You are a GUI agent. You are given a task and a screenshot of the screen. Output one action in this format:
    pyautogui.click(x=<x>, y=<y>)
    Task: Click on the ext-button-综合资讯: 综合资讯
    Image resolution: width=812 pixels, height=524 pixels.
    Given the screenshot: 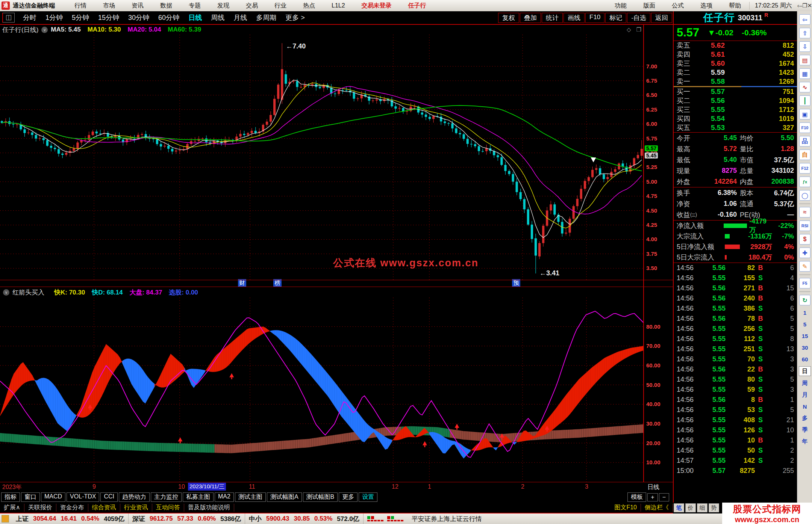 What is the action you would take?
    pyautogui.click(x=105, y=508)
    